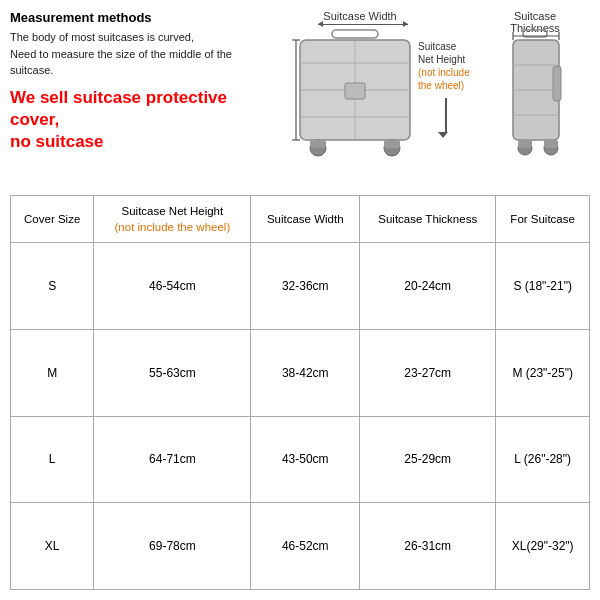 The width and height of the screenshot is (600, 600). Describe the element at coordinates (52, 286) in the screenshot. I see `cell-size: S` at that location.